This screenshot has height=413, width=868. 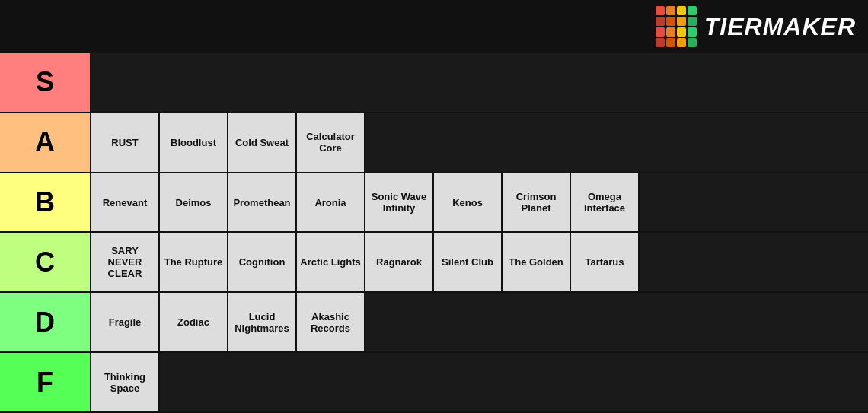 What do you see at coordinates (480, 82) in the screenshot?
I see `tier-items-s` at bounding box center [480, 82].